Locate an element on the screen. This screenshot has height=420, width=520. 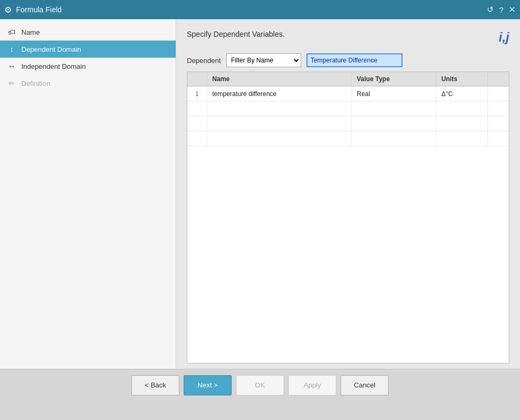
panel-title: Specify Dependent Variables. is located at coordinates (236, 34).